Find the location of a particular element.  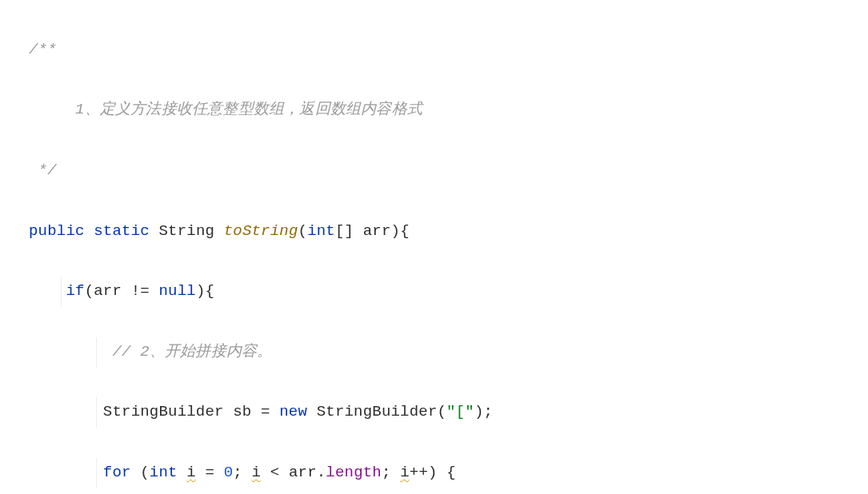

method-name: toString is located at coordinates (261, 231).